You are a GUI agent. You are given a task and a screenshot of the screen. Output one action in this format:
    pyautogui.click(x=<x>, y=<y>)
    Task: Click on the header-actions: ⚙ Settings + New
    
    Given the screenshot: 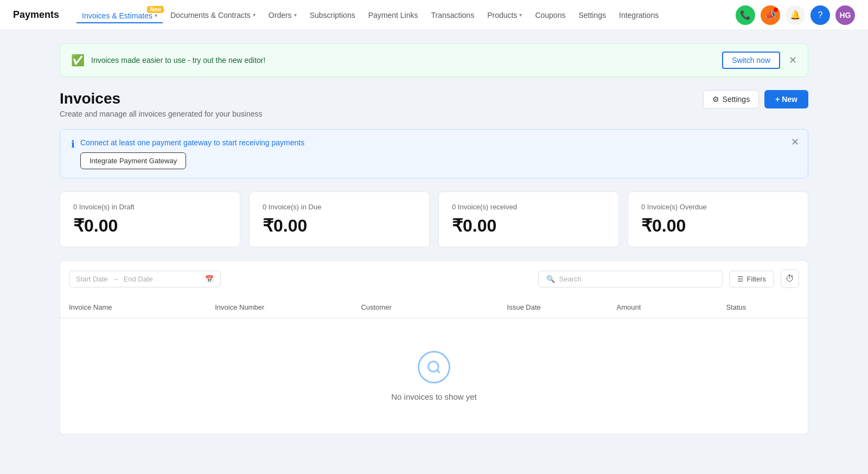 What is the action you would take?
    pyautogui.click(x=756, y=99)
    